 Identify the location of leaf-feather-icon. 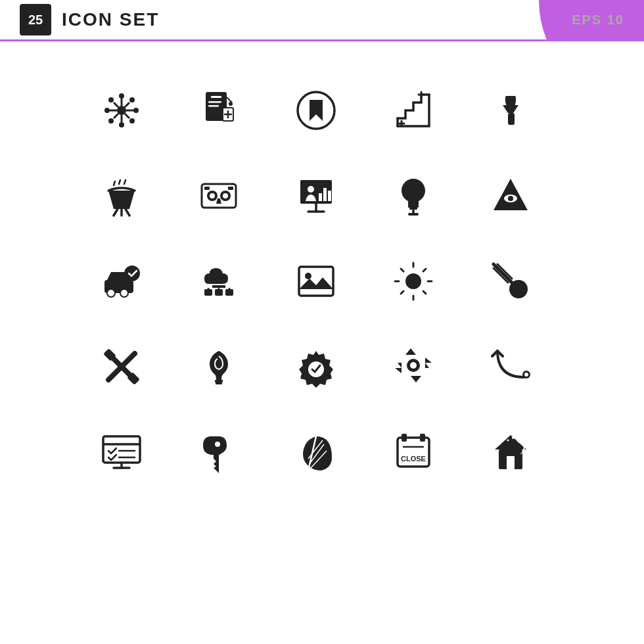
(316, 452).